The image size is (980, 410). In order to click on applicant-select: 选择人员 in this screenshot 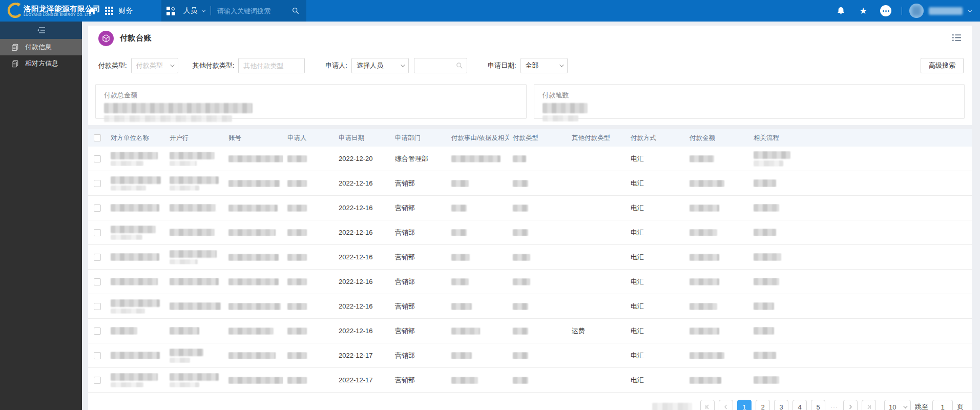, I will do `click(380, 66)`.